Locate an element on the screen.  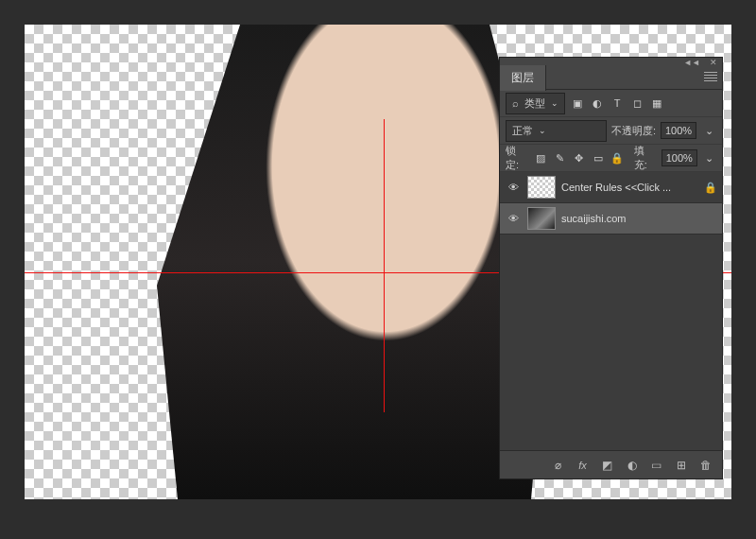
filter-shape-icon: ◻ is located at coordinates (637, 103).